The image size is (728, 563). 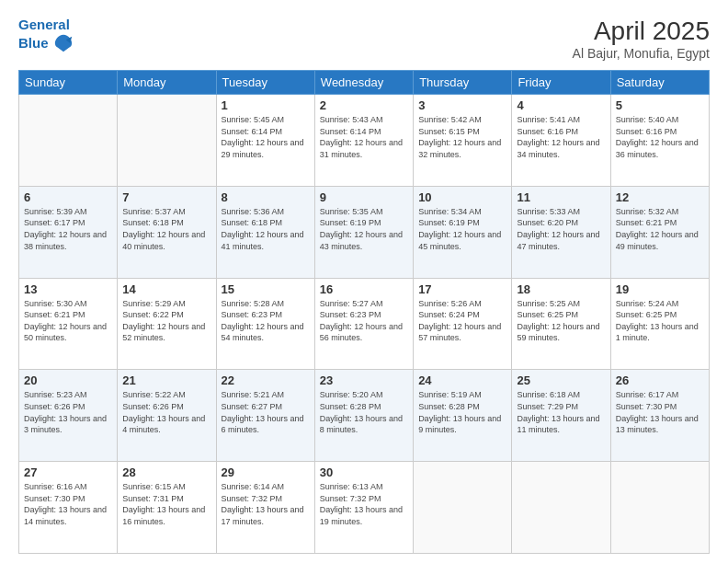 I want to click on header-tuesday: Tuesday, so click(x=265, y=83).